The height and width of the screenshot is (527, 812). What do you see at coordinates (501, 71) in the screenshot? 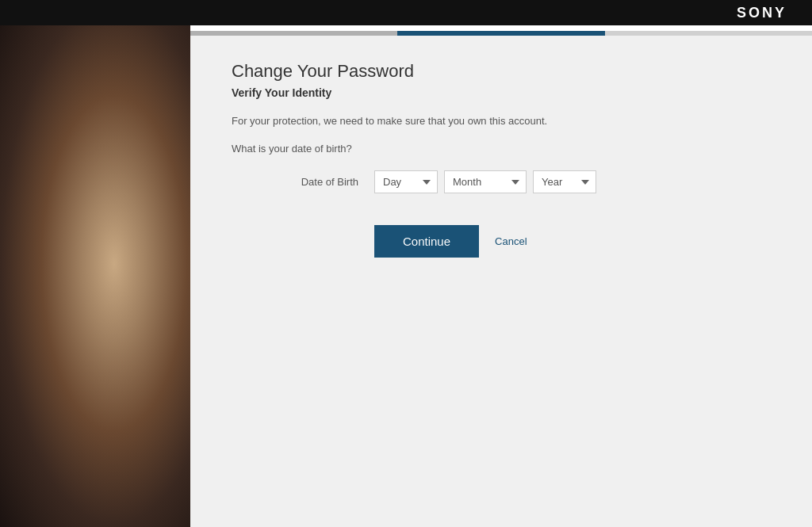
I see `page-title: Change Your Password` at bounding box center [501, 71].